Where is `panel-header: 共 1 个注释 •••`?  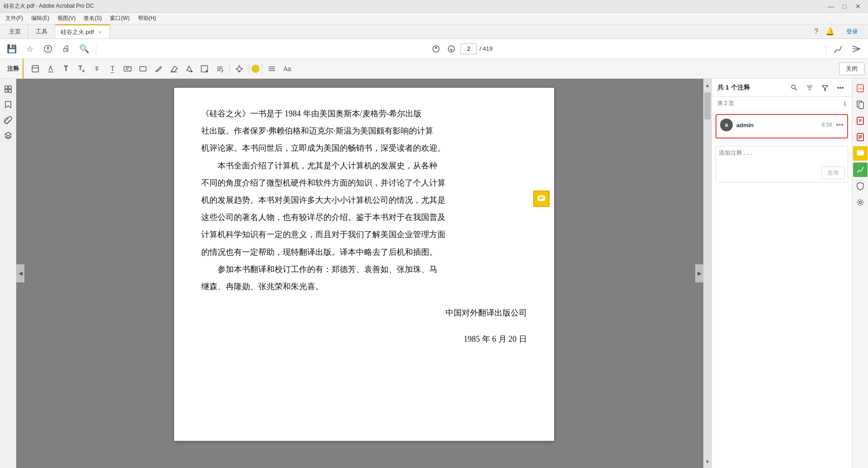 panel-header: 共 1 个注释 ••• is located at coordinates (782, 88).